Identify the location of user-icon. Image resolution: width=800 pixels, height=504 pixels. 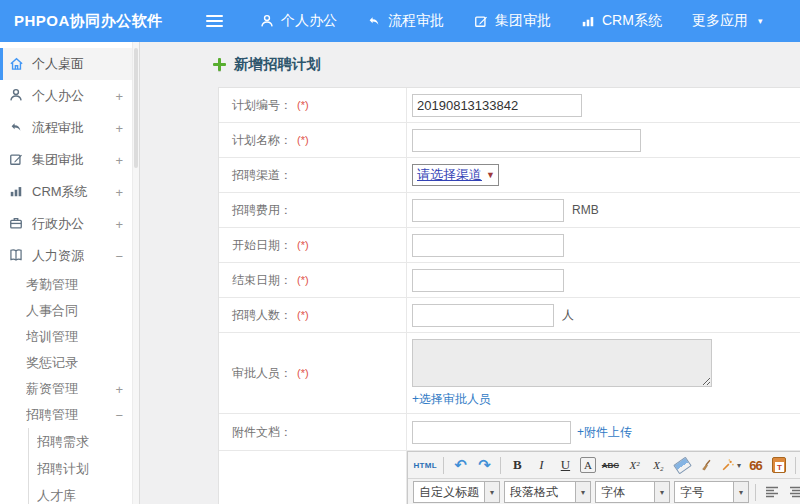
(17, 96).